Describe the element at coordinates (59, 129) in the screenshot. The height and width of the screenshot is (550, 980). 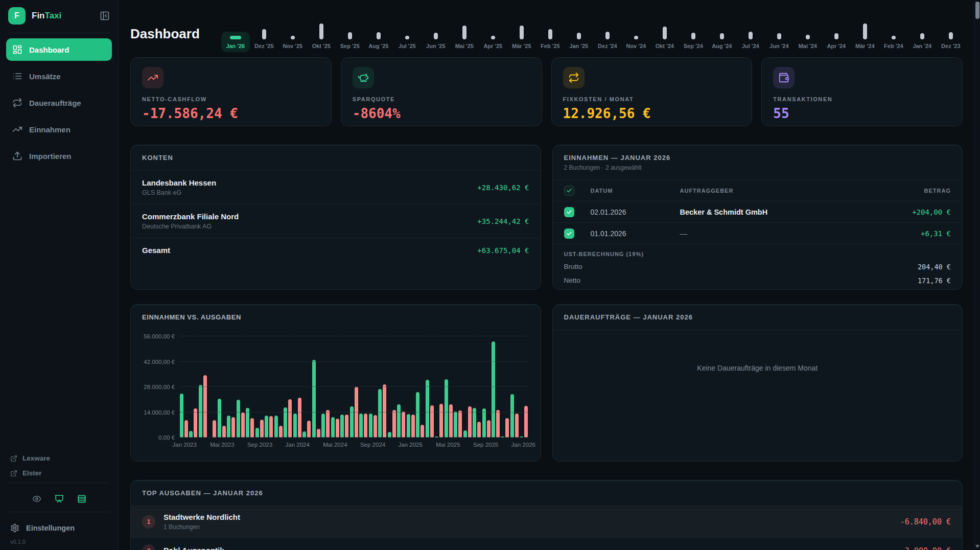
I see `sidebar-item-einnahmen: Einnahmen` at that location.